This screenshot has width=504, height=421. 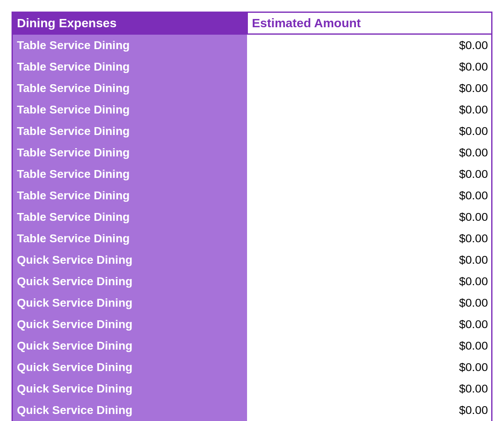 What do you see at coordinates (370, 23) in the screenshot?
I see `header-estimated-amount: Estimated Amount` at bounding box center [370, 23].